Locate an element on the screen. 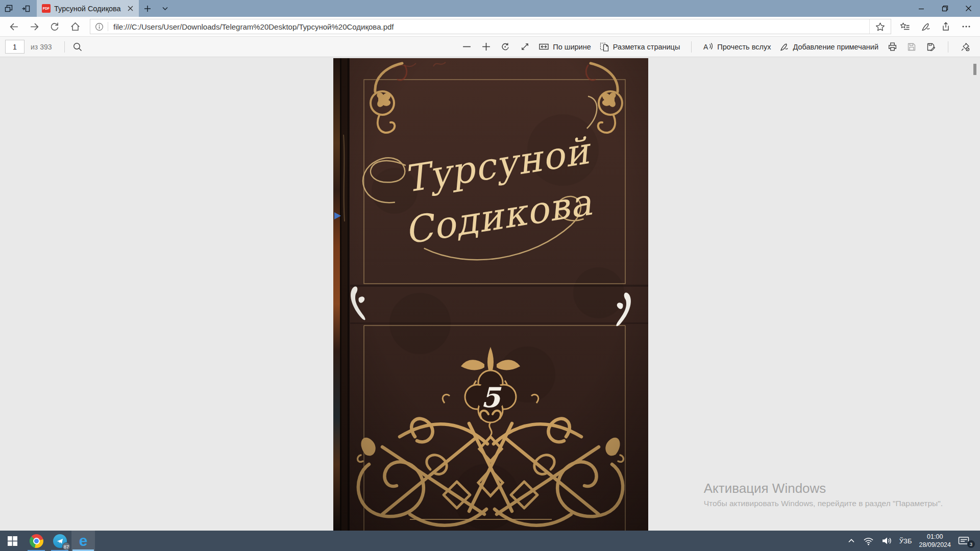 The image size is (980, 551). windows-logo-icon is located at coordinates (12, 541).